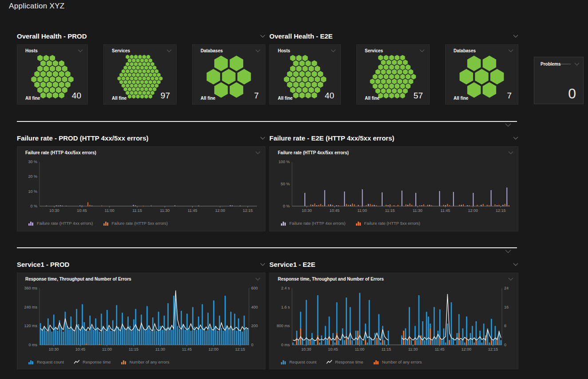 The image size is (588, 379). I want to click on service-e2e-tile: Response time, Throughput and Number of …, so click(394, 321).